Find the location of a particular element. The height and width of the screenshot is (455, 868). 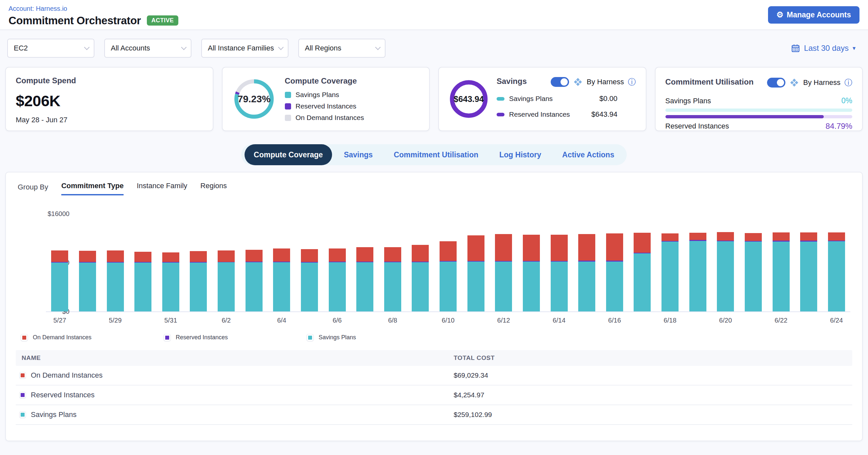

table-header: NAME TOTAL COST is located at coordinates (434, 358).